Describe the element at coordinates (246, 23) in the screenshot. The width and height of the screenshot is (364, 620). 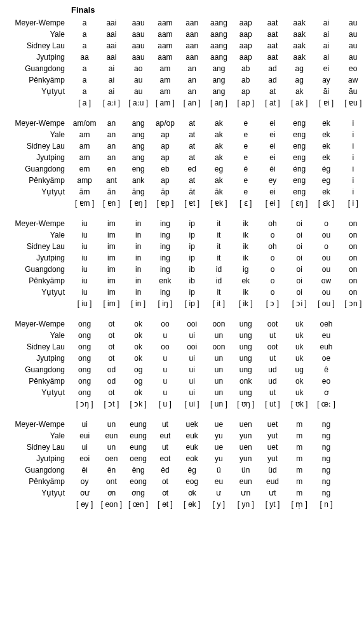
I see `cell: aap` at that location.